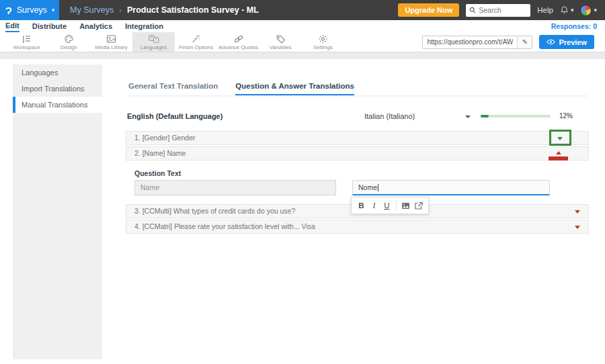 This screenshot has height=364, width=605. Describe the element at coordinates (215, 211) in the screenshot. I see `question-row-label: 3. [CCMulti] What types of credit cards …` at that location.